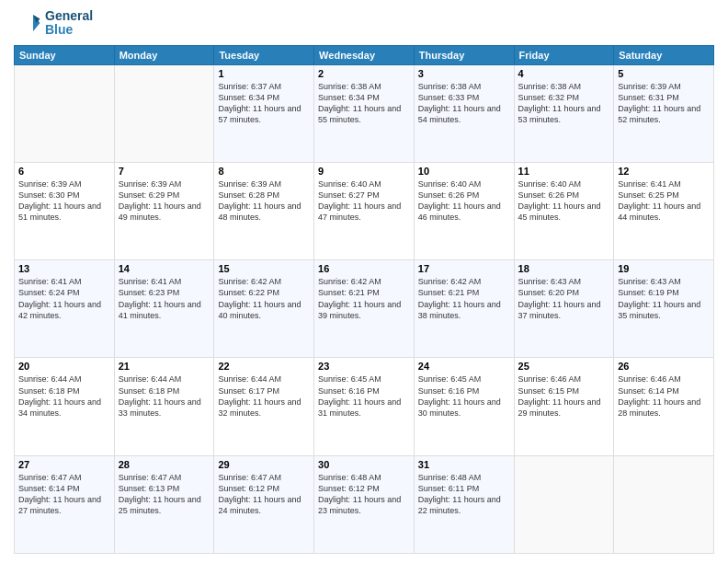 Image resolution: width=728 pixels, height=563 pixels. What do you see at coordinates (364, 55) in the screenshot?
I see `weekday-wednesday: Wednesday` at bounding box center [364, 55].